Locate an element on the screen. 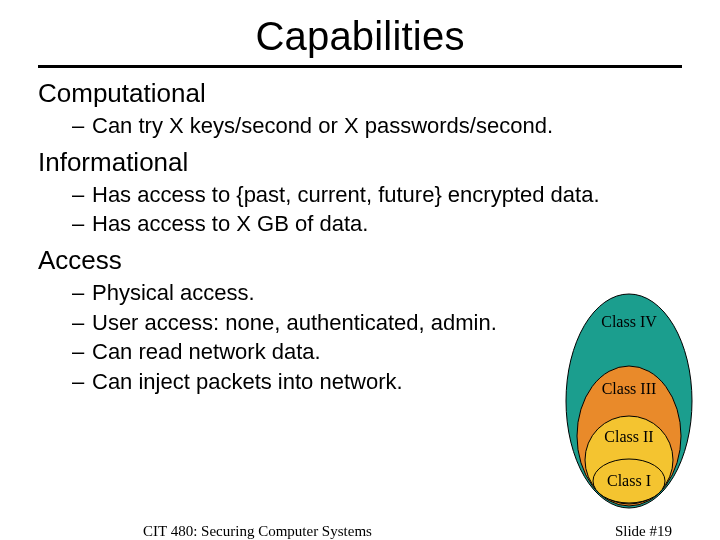  heading-computational: Computational is located at coordinates (360, 94).